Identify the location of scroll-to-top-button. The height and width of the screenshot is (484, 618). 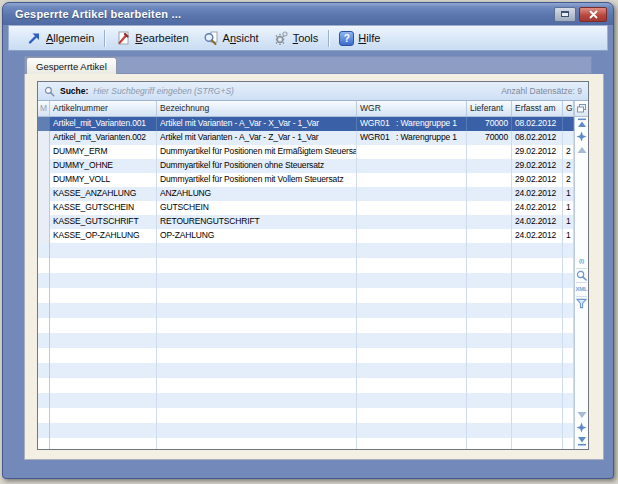
(582, 124).